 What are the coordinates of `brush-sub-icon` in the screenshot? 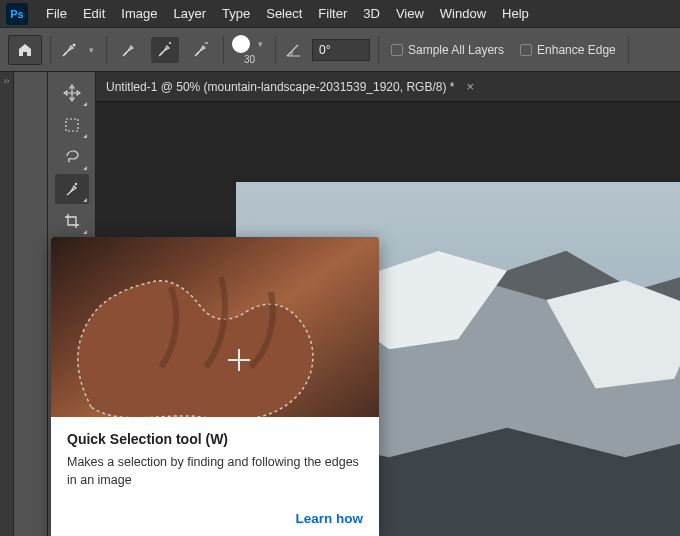 It's located at (201, 50).